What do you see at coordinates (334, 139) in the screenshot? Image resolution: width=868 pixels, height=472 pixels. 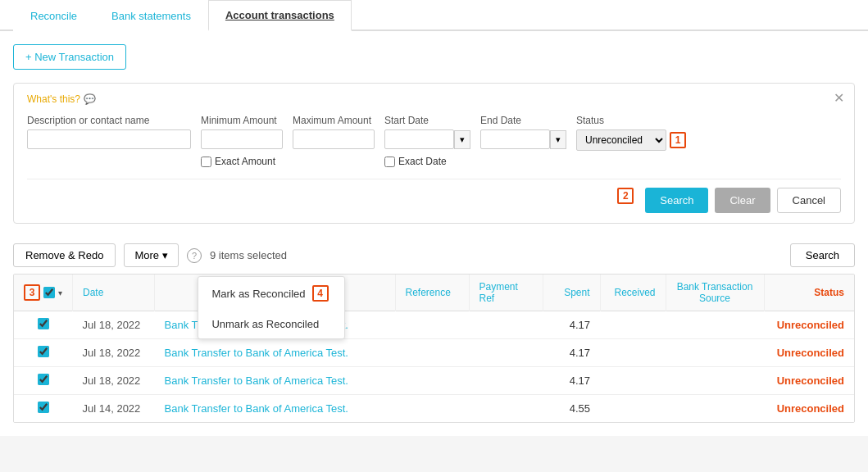 I see `max-amount-input` at bounding box center [334, 139].